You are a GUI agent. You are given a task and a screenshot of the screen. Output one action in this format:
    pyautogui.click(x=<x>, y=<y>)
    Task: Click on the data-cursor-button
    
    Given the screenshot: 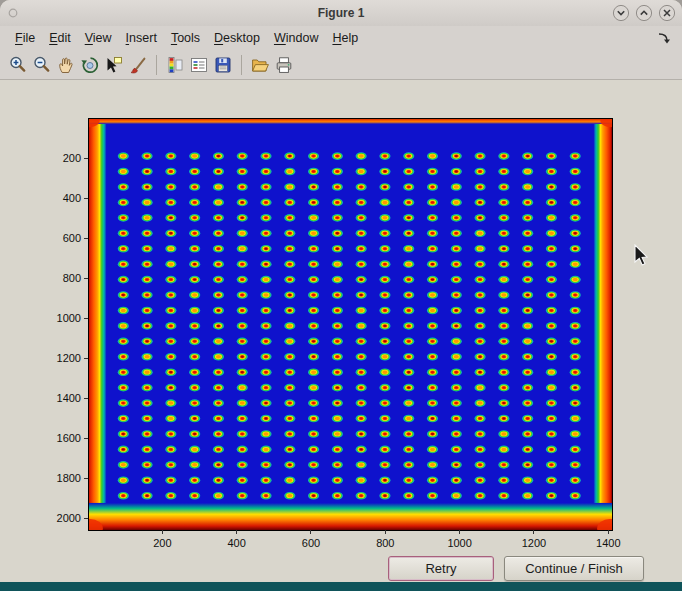 What is the action you would take?
    pyautogui.click(x=114, y=65)
    